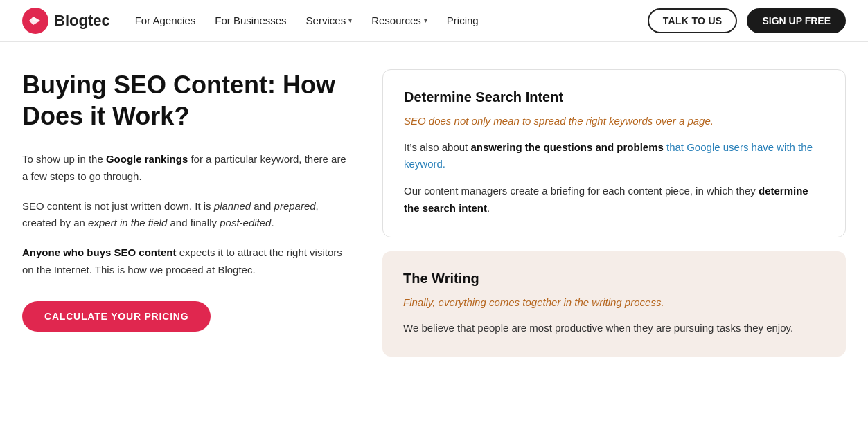  Describe the element at coordinates (127, 223) in the screenshot. I see `expert-em: expert in the field` at that location.